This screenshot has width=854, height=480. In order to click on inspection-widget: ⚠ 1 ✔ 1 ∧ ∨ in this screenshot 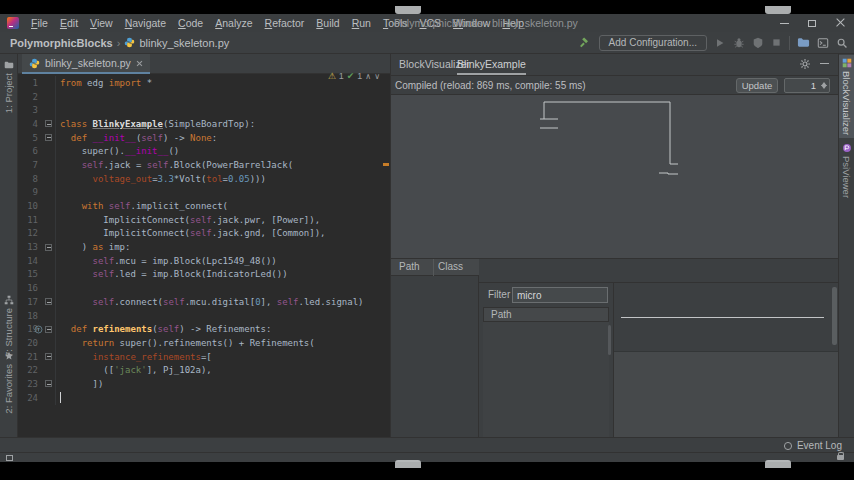, I will do `click(354, 76)`.